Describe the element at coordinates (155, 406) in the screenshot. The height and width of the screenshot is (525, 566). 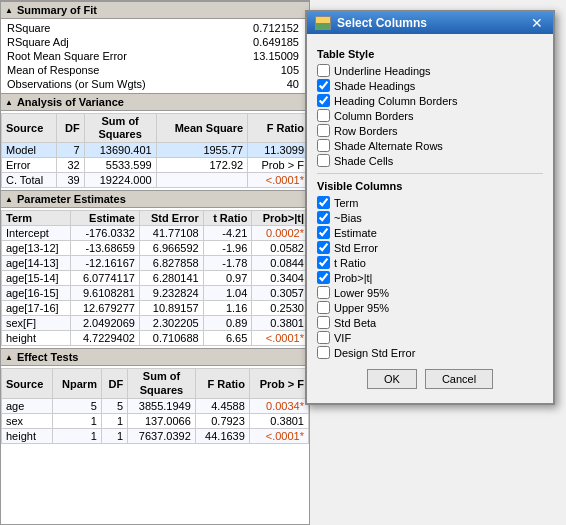
I see `effect-content: Source Nparm DF Sum ofSquares F Ratio Pr…` at that location.